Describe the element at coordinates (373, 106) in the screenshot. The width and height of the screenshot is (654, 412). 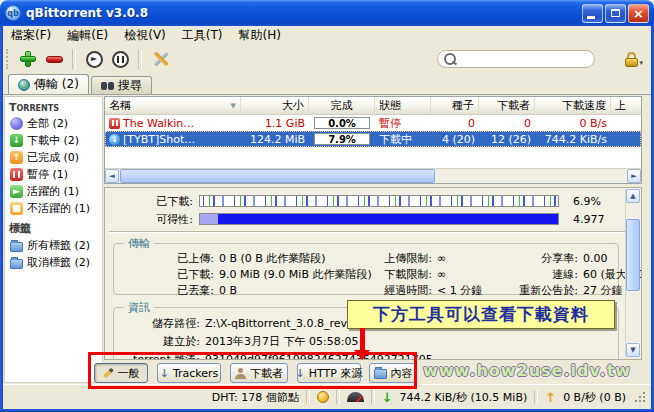
I see `table-header: 名稱 ▼ 大小 完成 狀態 種子 下載者 下載速度 上` at that location.